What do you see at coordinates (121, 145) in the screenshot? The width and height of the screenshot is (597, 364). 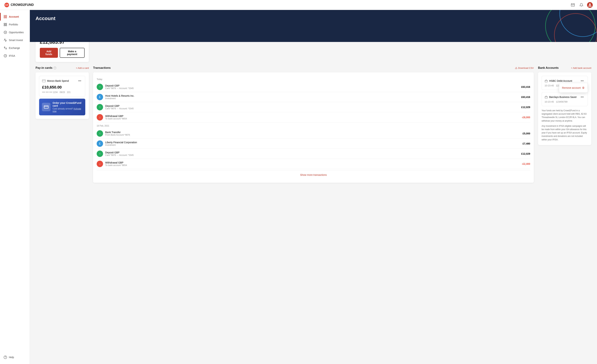 I see `tx-sub-6: Investment` at bounding box center [121, 145].